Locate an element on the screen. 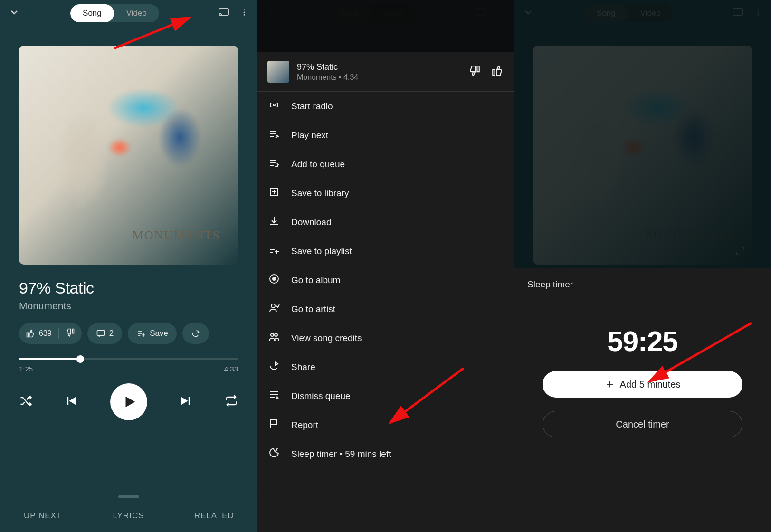 This screenshot has width=771, height=532. start-radio-icon is located at coordinates (274, 106).